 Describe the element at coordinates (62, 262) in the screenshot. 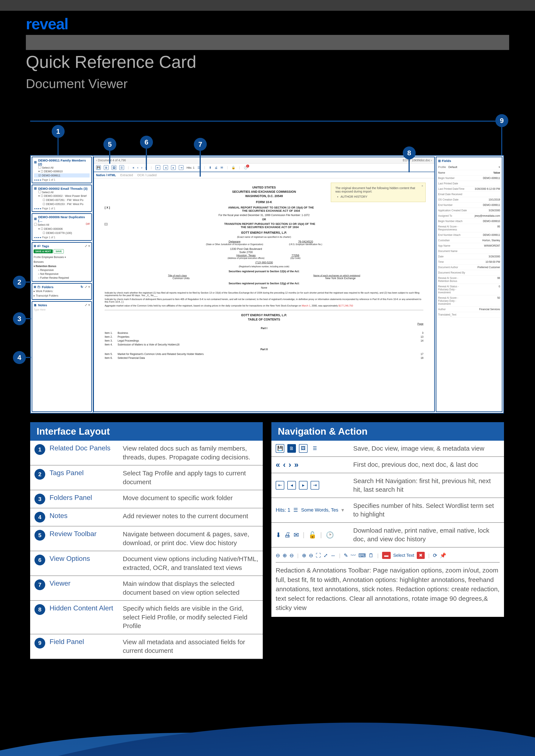

I see `tags-panel: ⊕ 🏷Tags⤢ ▾ SAVE & NEXT SAVE Profile Empl…` at that location.